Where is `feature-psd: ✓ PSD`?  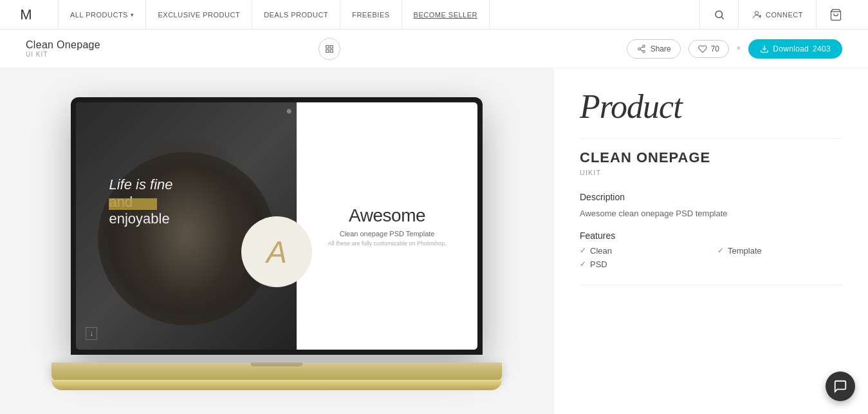 feature-psd: ✓ PSD is located at coordinates (642, 264).